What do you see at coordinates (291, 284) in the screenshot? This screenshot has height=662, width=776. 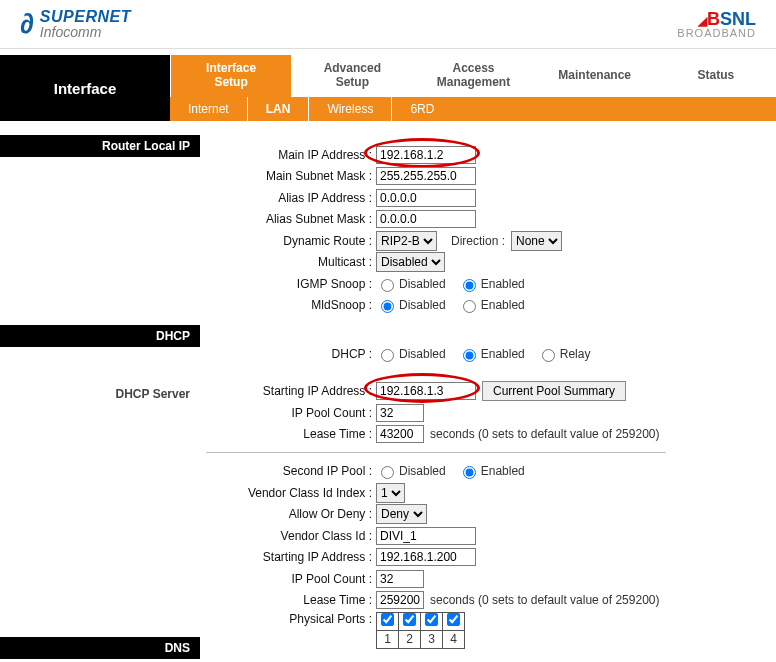 I see `label-igmp: IGMP Snoop :` at bounding box center [291, 284].